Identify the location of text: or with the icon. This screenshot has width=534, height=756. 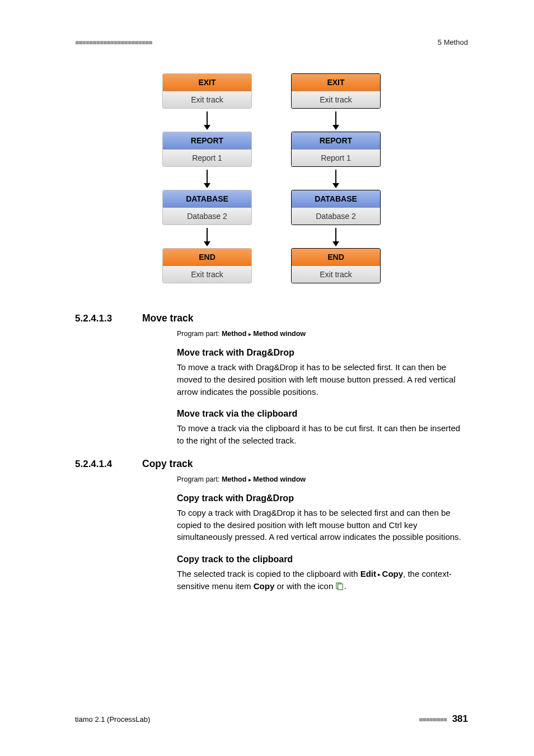
(305, 586).